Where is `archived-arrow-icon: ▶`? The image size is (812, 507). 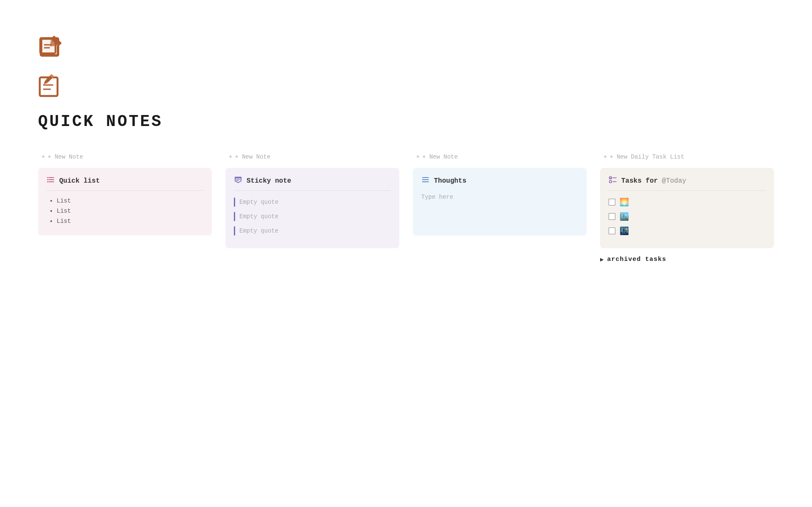 archived-arrow-icon: ▶ is located at coordinates (602, 260).